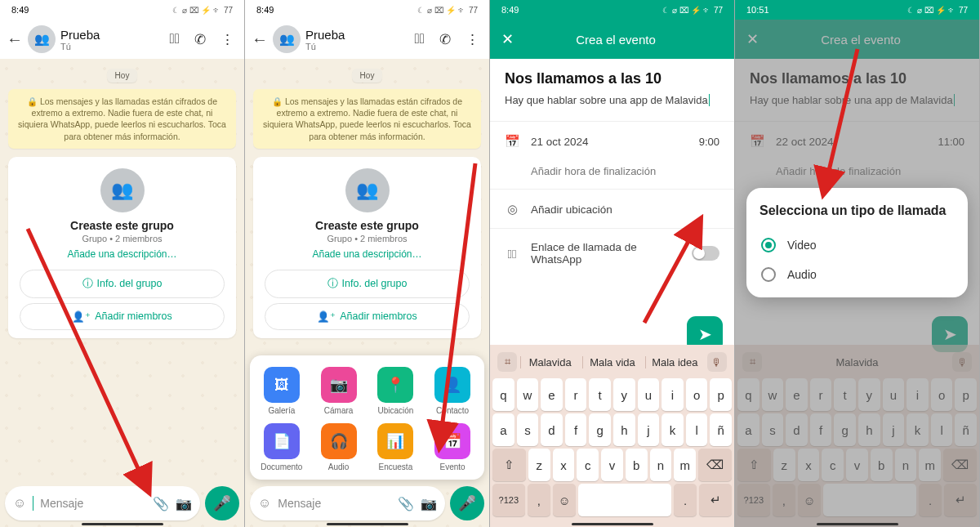 This screenshot has width=980, height=527. I want to click on key-y: y, so click(624, 395).